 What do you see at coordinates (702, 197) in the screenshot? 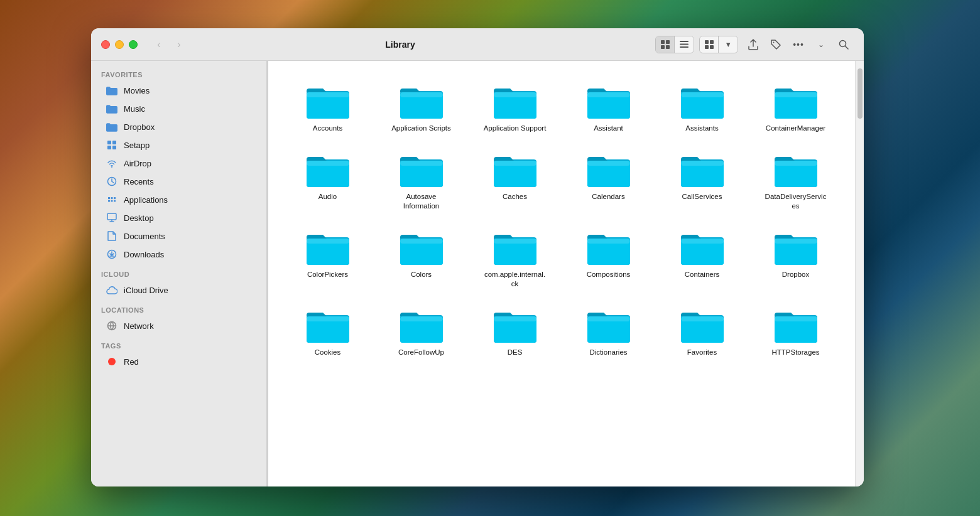
I see `file-label: CallServices` at bounding box center [702, 197].